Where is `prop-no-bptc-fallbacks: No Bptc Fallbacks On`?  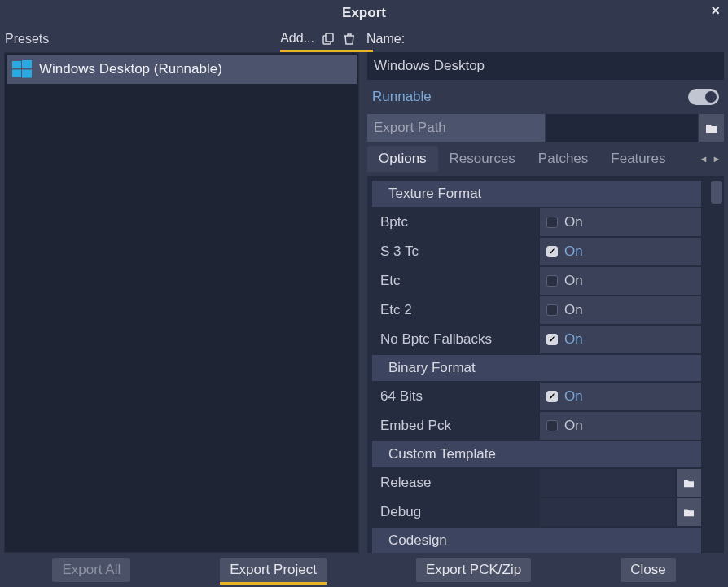 prop-no-bptc-fallbacks: No Bptc Fallbacks On is located at coordinates (537, 339).